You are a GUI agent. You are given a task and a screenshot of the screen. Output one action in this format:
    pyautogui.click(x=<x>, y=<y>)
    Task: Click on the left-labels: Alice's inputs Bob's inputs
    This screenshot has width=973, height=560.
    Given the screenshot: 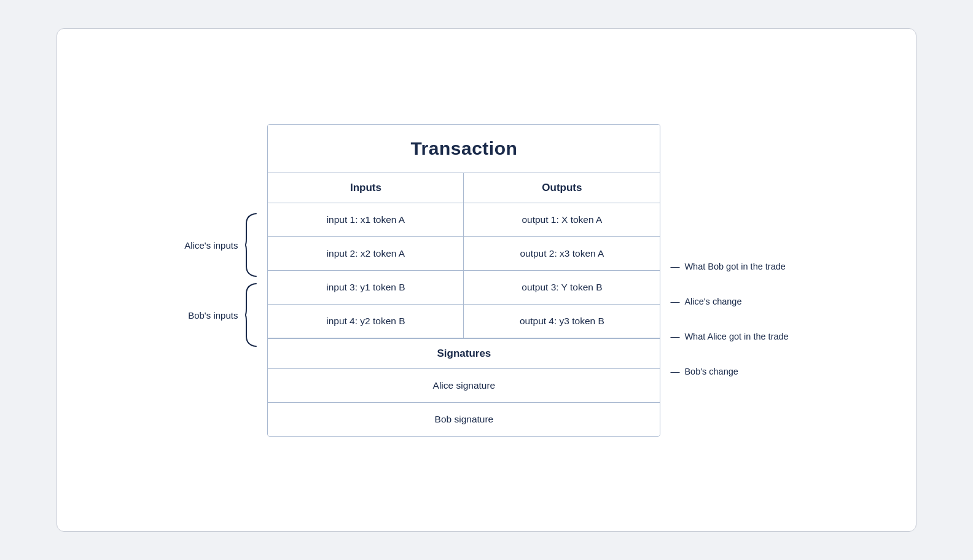 What is the action you would take?
    pyautogui.click(x=221, y=280)
    